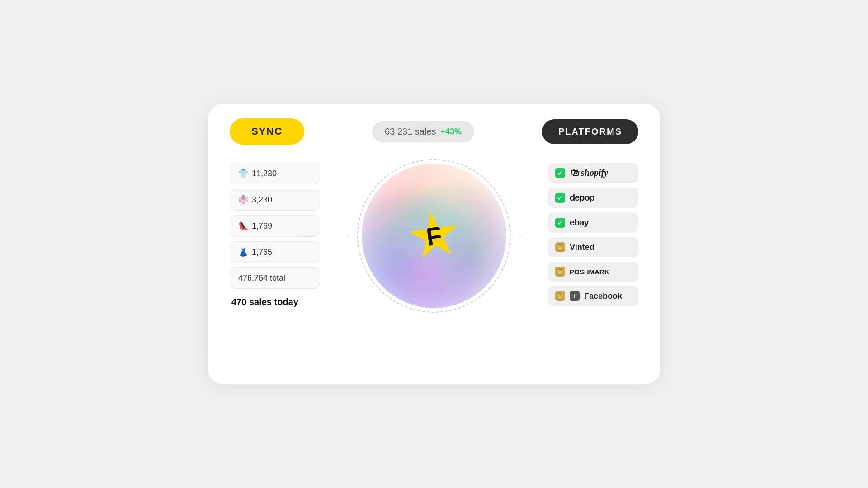 The image size is (868, 488). What do you see at coordinates (264, 174) in the screenshot?
I see `shirts-count: 11,230` at bounding box center [264, 174].